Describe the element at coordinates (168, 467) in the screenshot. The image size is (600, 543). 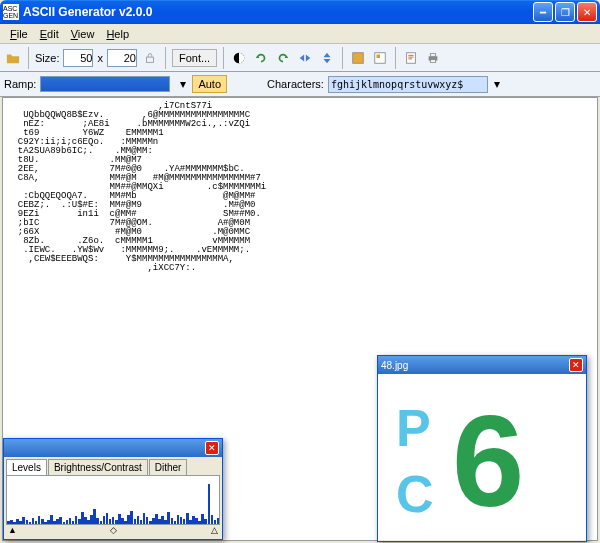
I see `tab-dither: Dither` at that location.